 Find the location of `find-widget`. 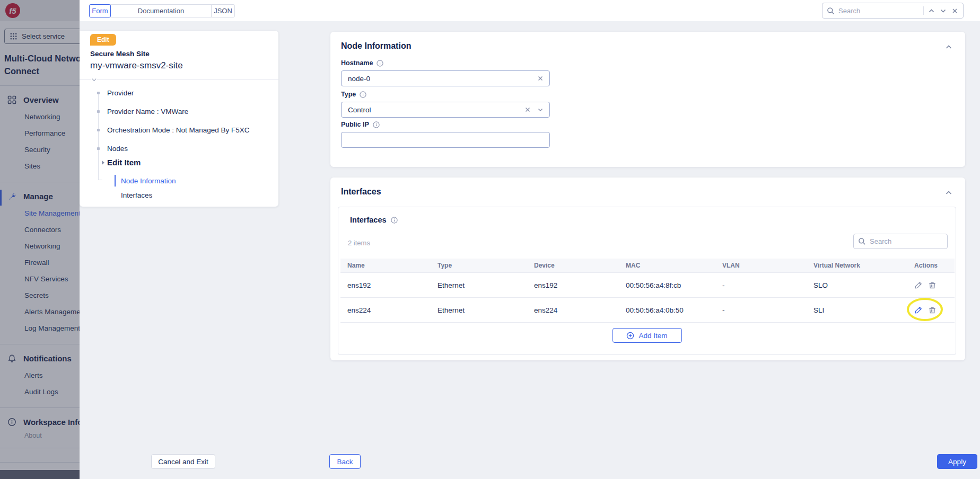

find-widget is located at coordinates (893, 11).